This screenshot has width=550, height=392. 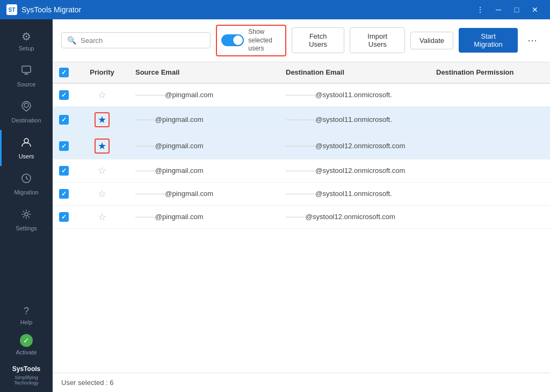 What do you see at coordinates (26, 144) in the screenshot?
I see `users-icon` at bounding box center [26, 144].